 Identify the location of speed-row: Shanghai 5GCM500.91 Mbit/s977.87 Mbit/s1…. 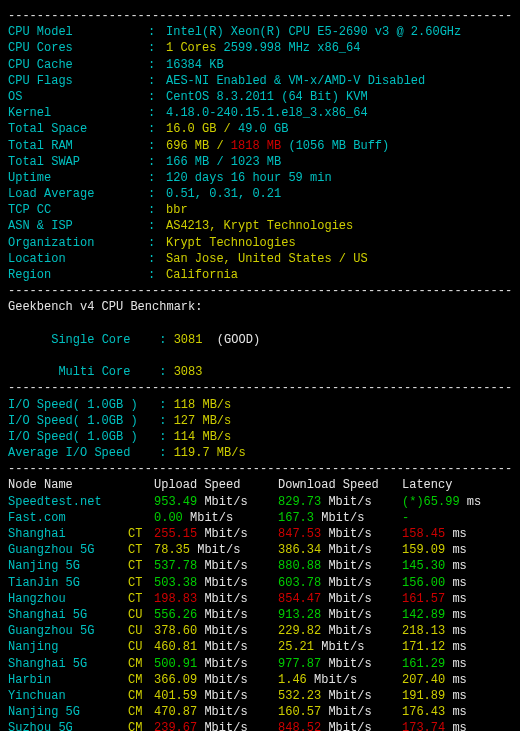
(260, 664).